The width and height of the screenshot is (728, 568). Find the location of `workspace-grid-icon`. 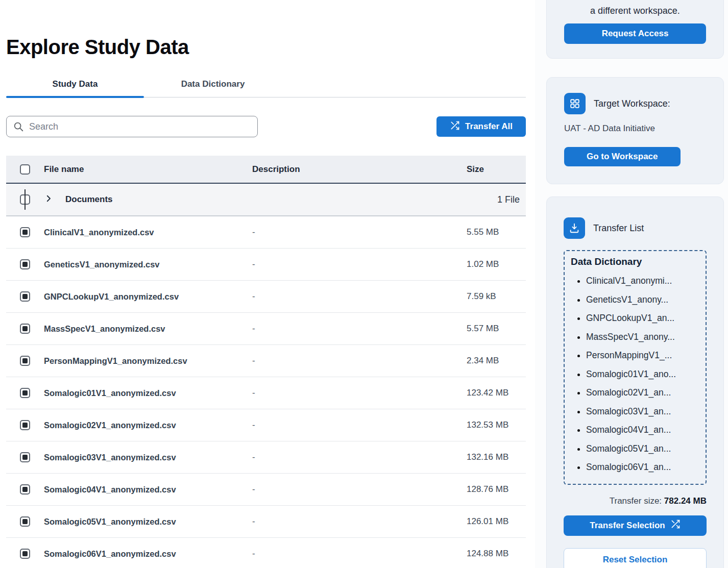

workspace-grid-icon is located at coordinates (575, 104).